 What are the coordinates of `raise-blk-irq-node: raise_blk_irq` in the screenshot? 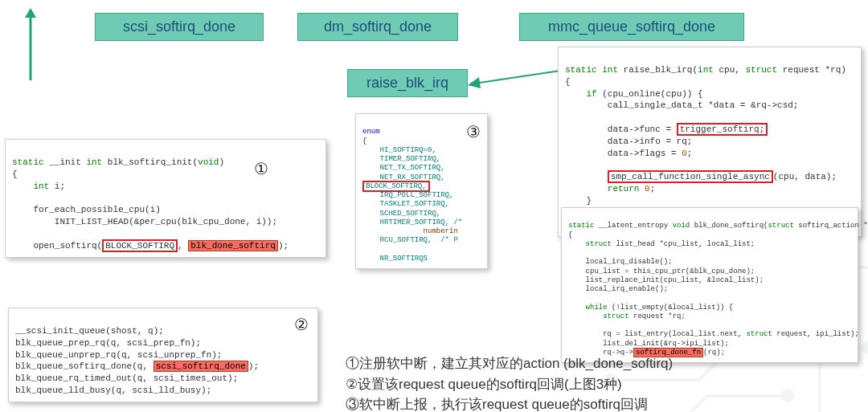 It's located at (407, 84).